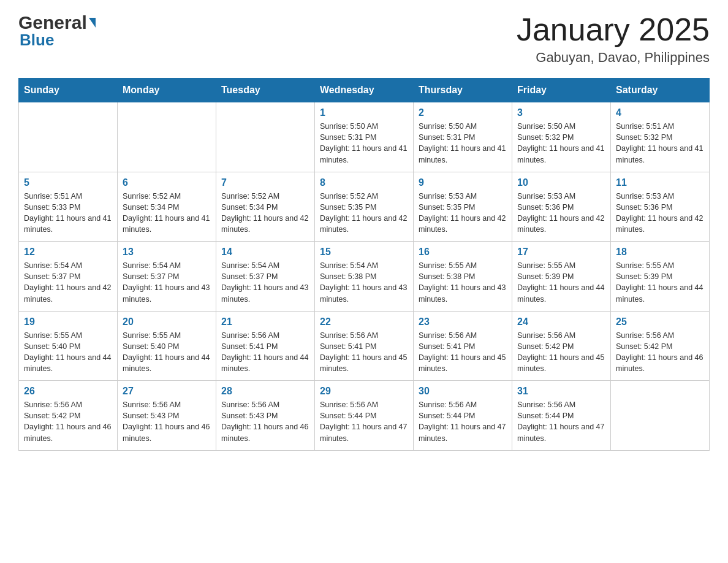 The height and width of the screenshot is (563, 728). What do you see at coordinates (364, 113) in the screenshot?
I see `day-number: 1` at bounding box center [364, 113].